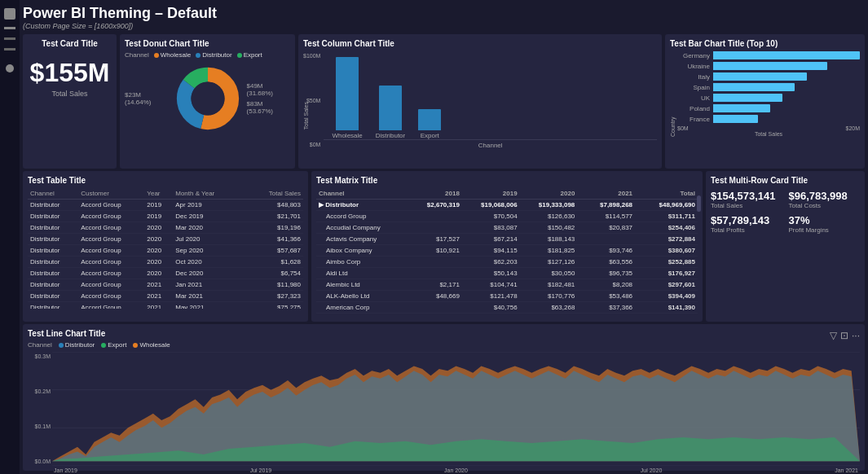 Image resolution: width=868 pixels, height=474 pixels. I want to click on distributor-dot, so click(198, 55).